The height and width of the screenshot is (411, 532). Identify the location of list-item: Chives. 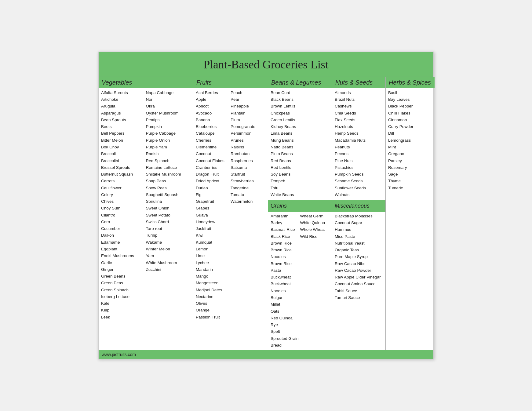
(123, 202).